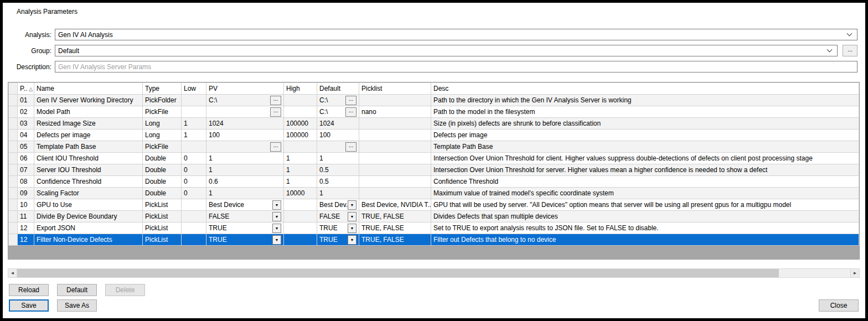 The image size is (868, 321). I want to click on scroll-left-button: ◄, so click(13, 273).